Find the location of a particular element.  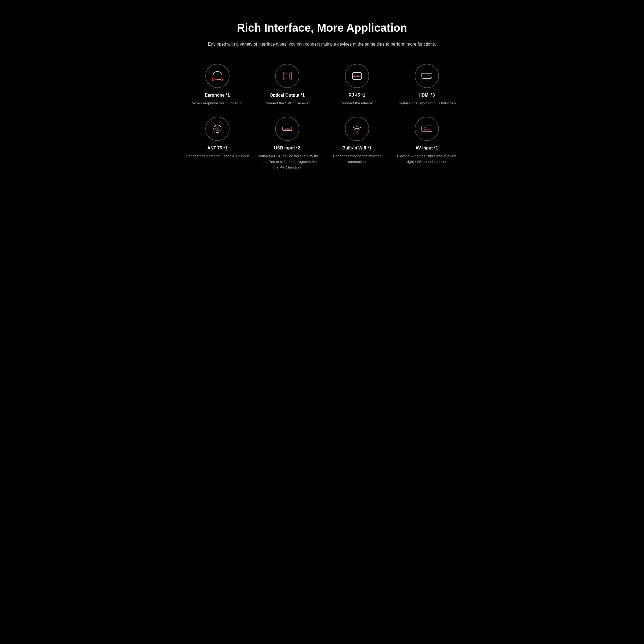

features-grid: Earphone *1 When earphone are plugged in… is located at coordinates (322, 117).